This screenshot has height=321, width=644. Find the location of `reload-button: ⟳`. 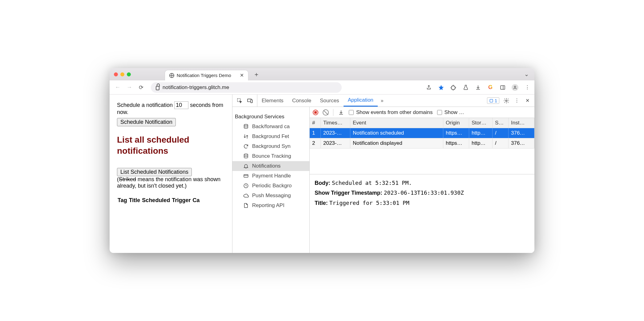

reload-button: ⟳ is located at coordinates (141, 87).